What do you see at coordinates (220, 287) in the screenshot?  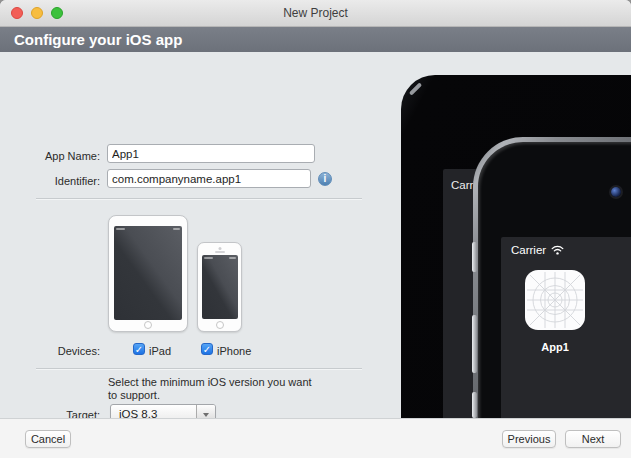 I see `iphone-image` at bounding box center [220, 287].